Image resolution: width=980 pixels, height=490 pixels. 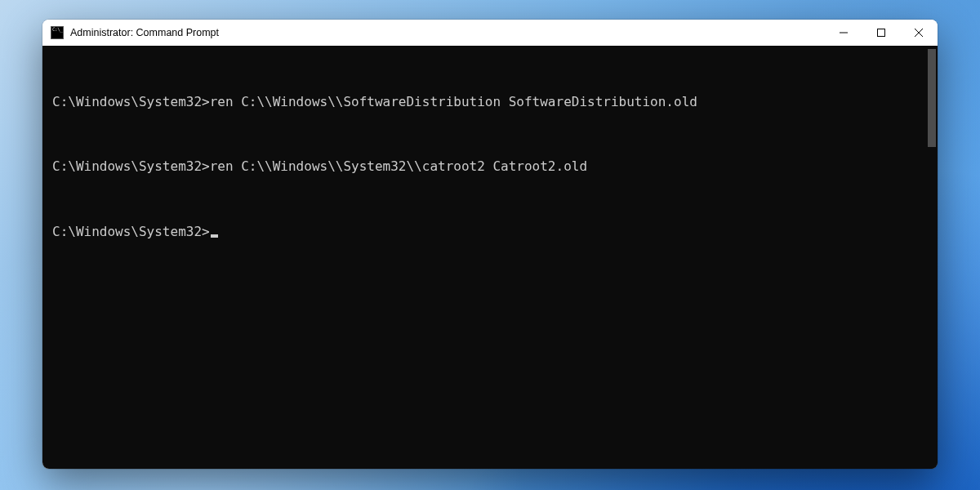 I want to click on window-title: Administrator: Command Prompt, so click(x=145, y=33).